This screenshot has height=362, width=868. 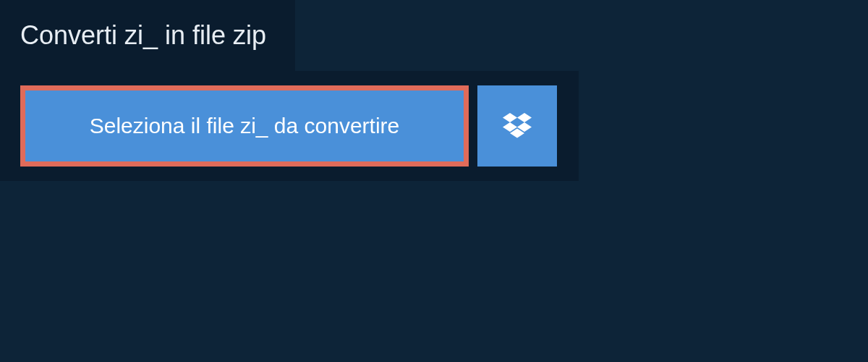 What do you see at coordinates (244, 126) in the screenshot?
I see `select-file-button: Seleziona il file zi_ da convertire` at bounding box center [244, 126].